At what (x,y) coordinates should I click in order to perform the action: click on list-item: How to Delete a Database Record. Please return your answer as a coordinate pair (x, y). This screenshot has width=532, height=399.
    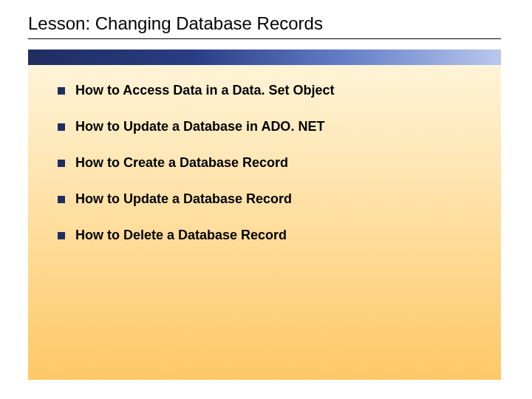
    Looking at the image, I should click on (265, 235).